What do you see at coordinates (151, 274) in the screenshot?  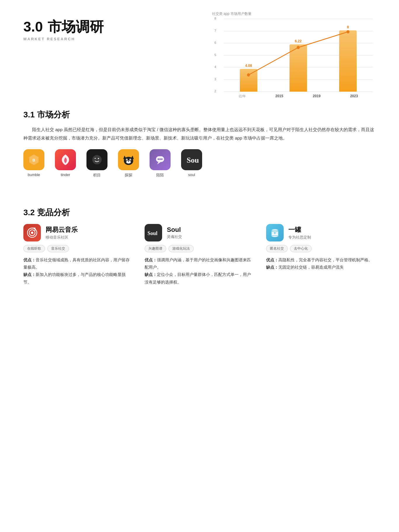 I see `soul-cons-label: 缺点：` at bounding box center [151, 274].